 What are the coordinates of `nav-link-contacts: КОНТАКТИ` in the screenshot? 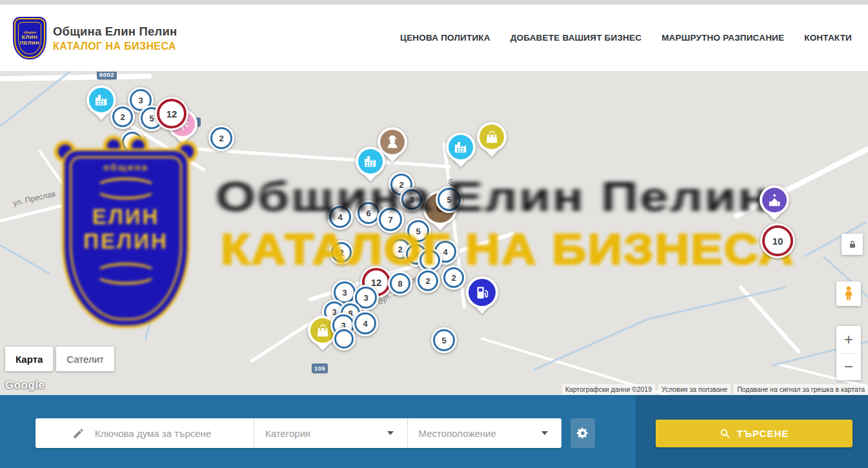 It's located at (828, 37).